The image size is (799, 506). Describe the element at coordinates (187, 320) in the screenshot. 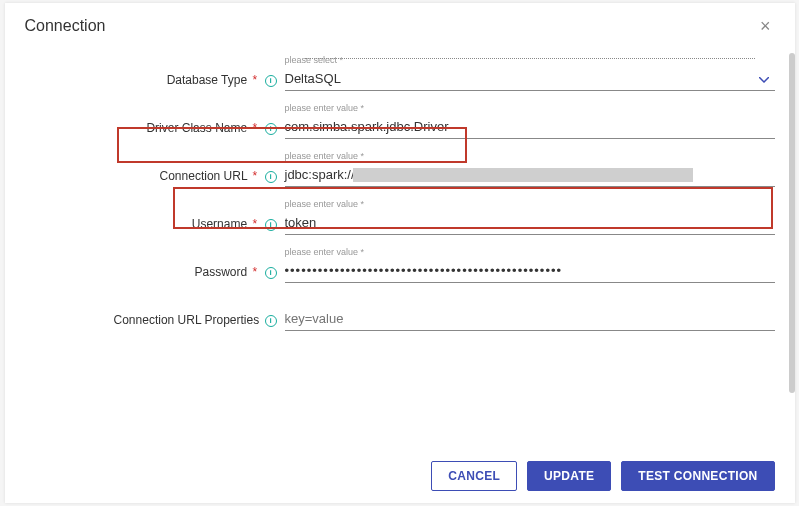

I see `label-text: Connection URL Properties` at that location.